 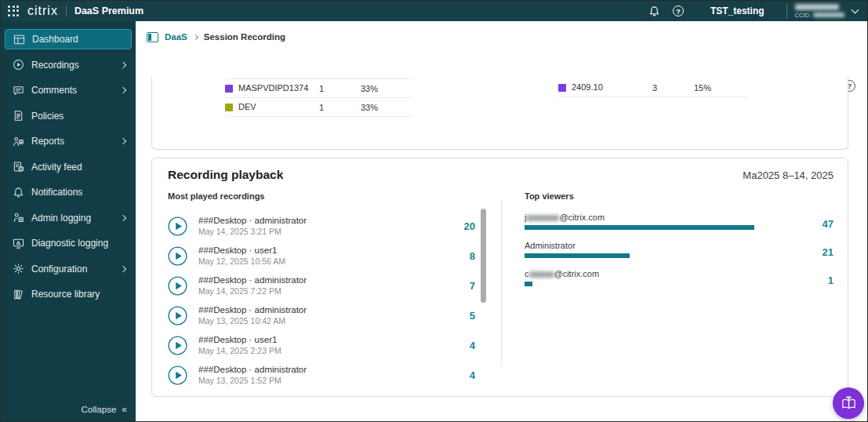 What do you see at coordinates (500, 113) in the screenshot?
I see `usage-stats-card: MASPVDIPD1374 1 33% DEV 1 33% 2409.10` at bounding box center [500, 113].